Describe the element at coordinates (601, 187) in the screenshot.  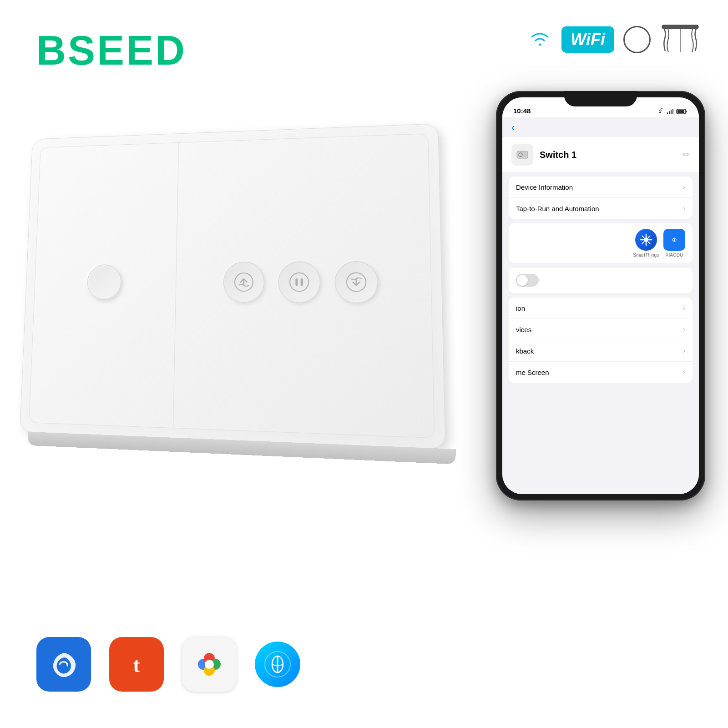
I see `menu-item-device-info: Device Information ›` at that location.